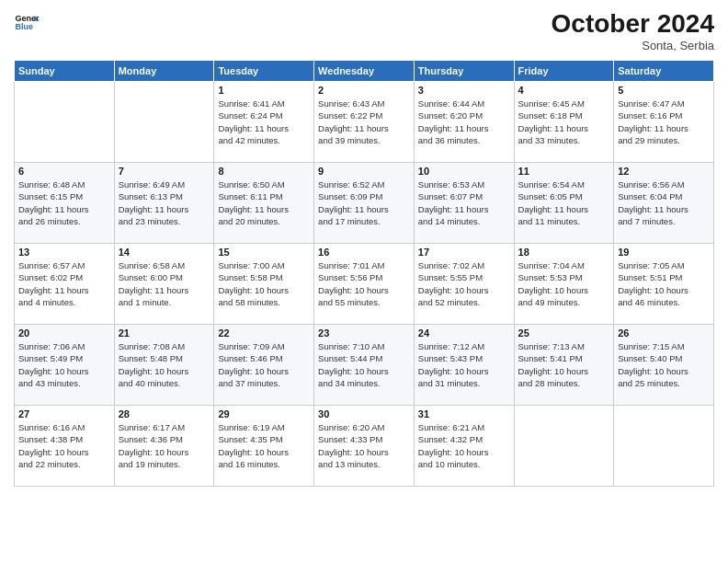 The width and height of the screenshot is (728, 563). I want to click on calendar-week-row: 1Sunrise: 6:41 AMSunset: 6:24 PMDaylight…, so click(364, 122).